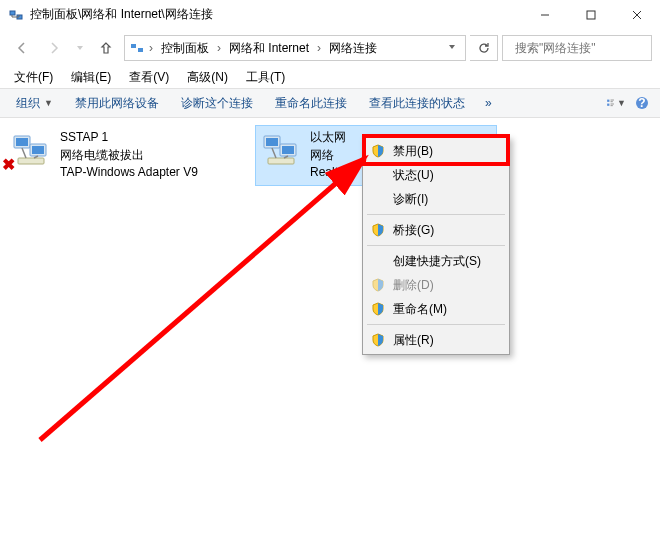 The image size is (660, 547). I want to click on search-box, so click(577, 48).